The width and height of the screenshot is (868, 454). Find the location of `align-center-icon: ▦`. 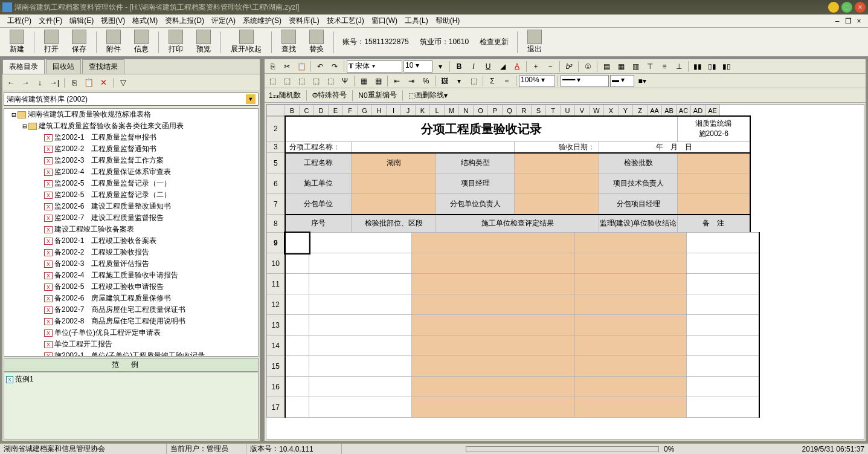

align-center-icon: ▦ is located at coordinates (621, 66).